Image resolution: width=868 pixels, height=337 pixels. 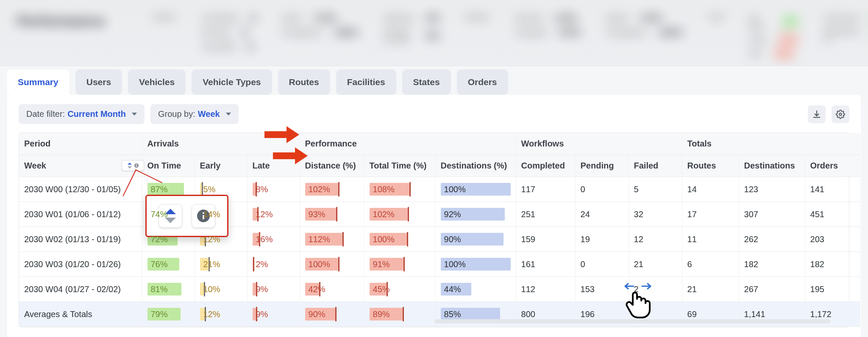 I want to click on table-cell: 72%, so click(x=168, y=240).